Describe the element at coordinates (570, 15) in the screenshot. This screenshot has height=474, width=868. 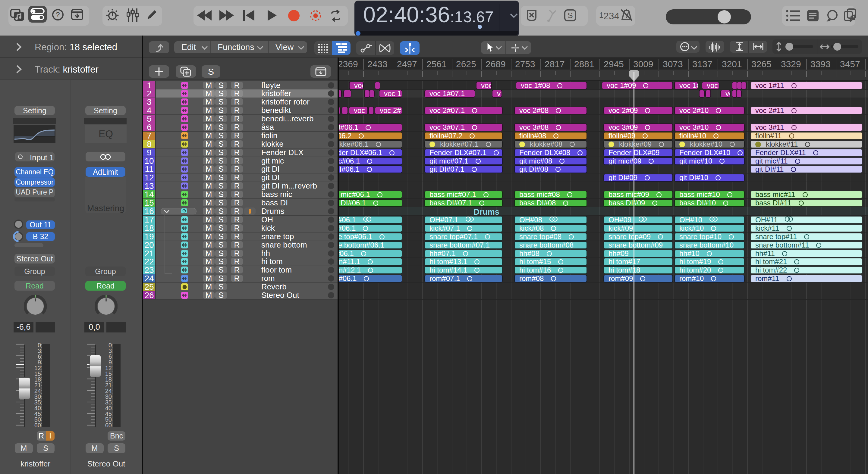
I see `svg-text: S` at that location.